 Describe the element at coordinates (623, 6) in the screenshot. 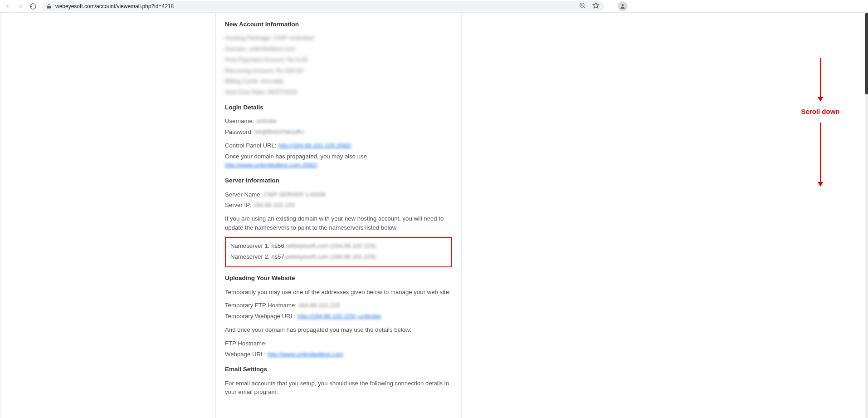

I see `profile-avatar` at that location.